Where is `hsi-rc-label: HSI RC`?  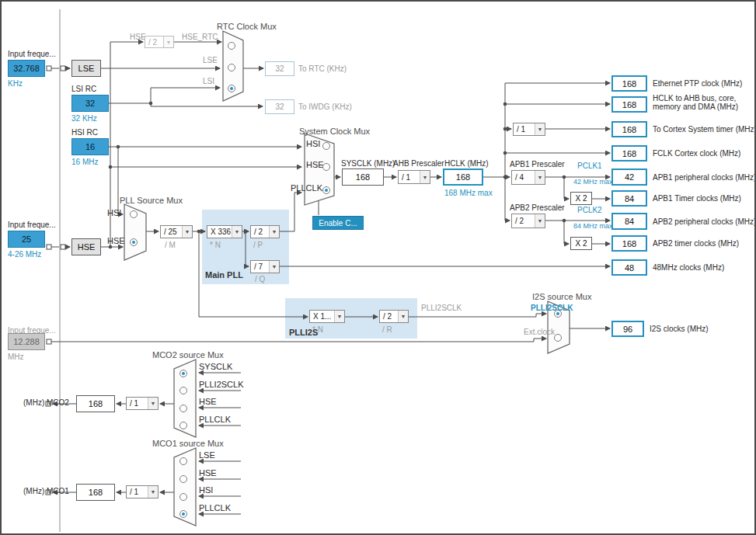 hsi-rc-label: HSI RC is located at coordinates (85, 132).